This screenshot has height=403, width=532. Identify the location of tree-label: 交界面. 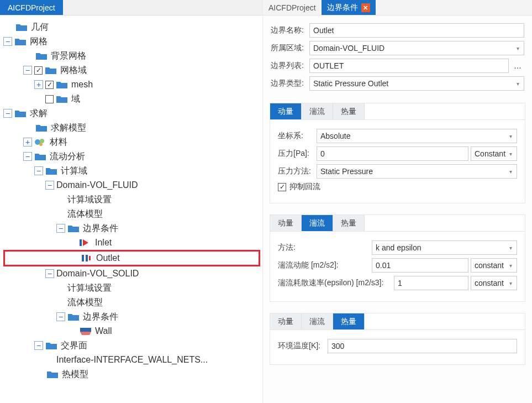
(74, 346).